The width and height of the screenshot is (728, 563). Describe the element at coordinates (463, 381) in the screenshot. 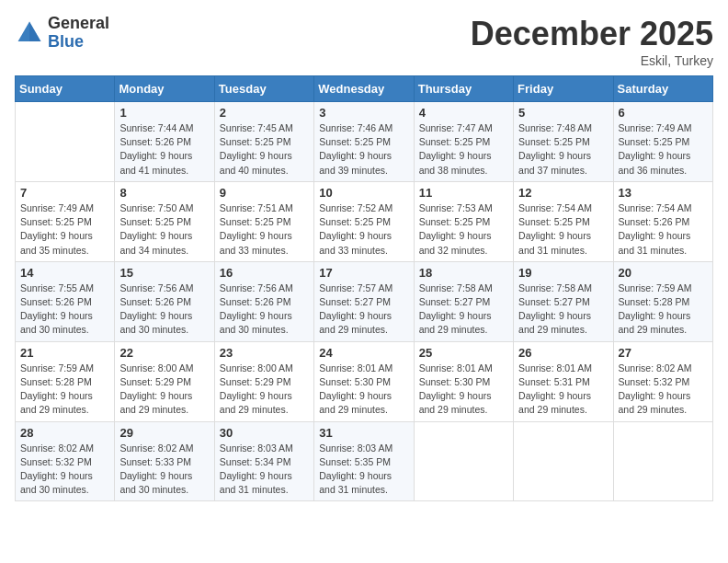

I see `calendar-cell: 25Sunrise: 8:01 AMSunset: 5:30 PMDayligh…` at that location.